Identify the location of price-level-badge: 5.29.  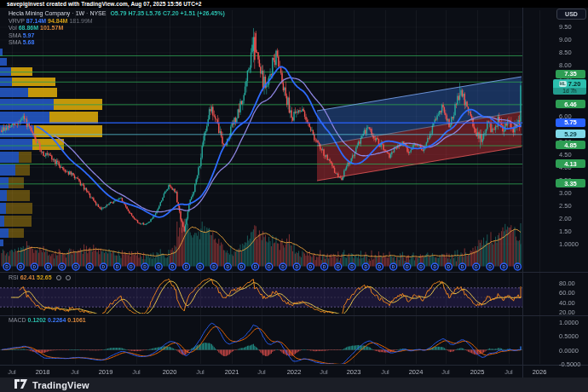
(571, 134).